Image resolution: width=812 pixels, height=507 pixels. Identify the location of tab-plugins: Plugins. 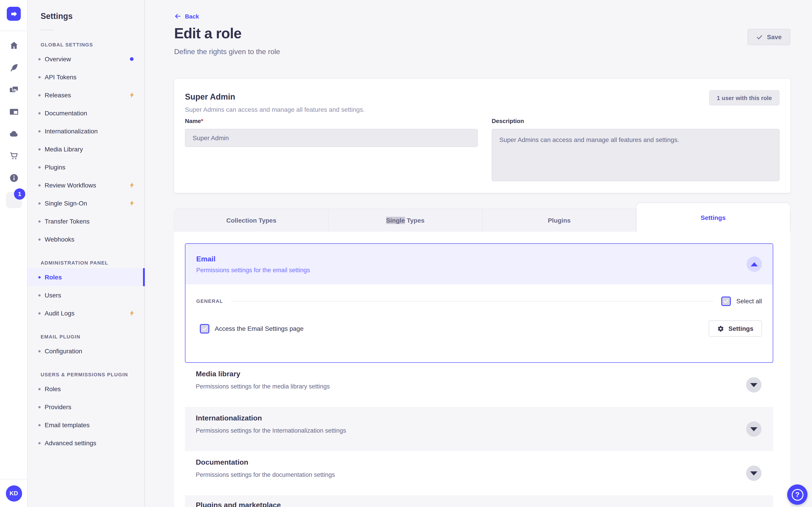
(560, 221).